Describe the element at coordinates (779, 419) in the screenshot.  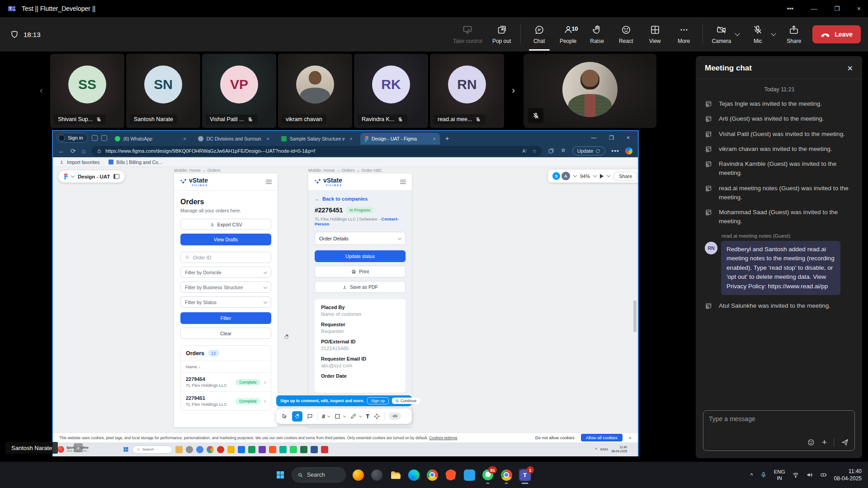
I see `chat-message-input` at that location.